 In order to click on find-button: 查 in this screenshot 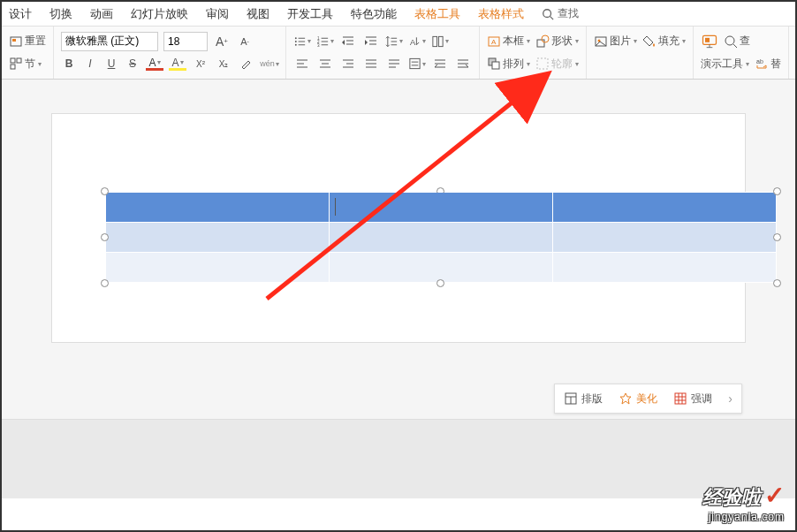, I will do `click(737, 41)`.